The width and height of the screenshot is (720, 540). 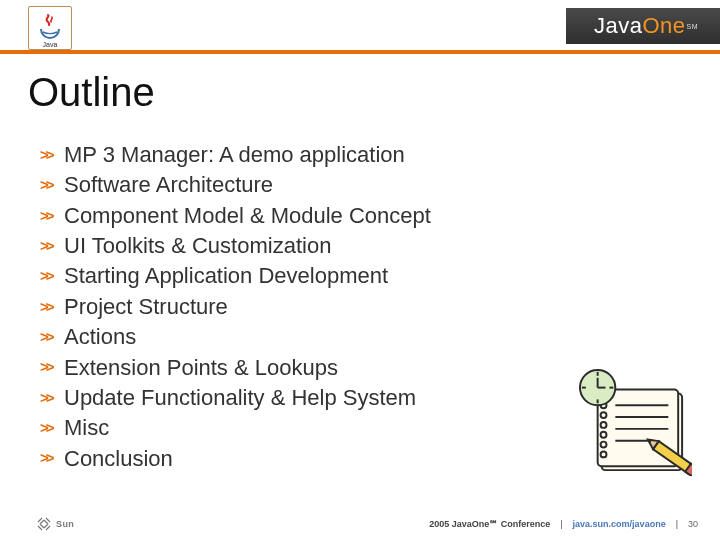 I want to click on list-item: >>Update Functionality & Help System, so click(x=236, y=398).